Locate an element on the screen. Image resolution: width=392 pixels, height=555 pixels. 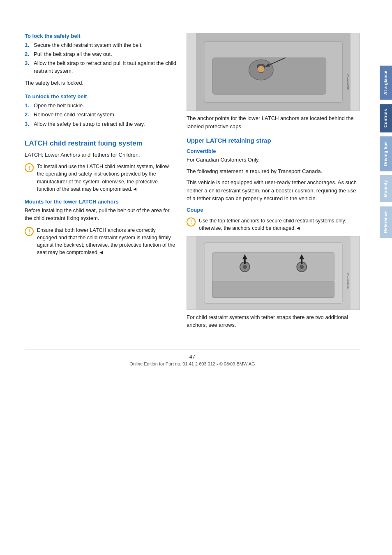
warning-icon-3: ! is located at coordinates (191, 222).